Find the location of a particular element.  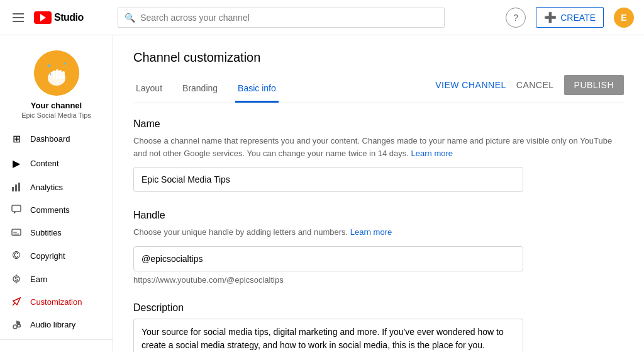

sidebar-item-label: Audio library is located at coordinates (53, 325).